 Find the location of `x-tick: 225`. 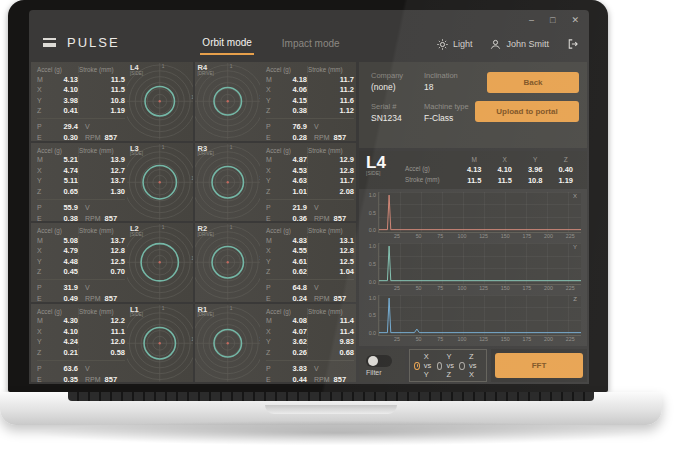

x-tick: 225 is located at coordinates (570, 238).